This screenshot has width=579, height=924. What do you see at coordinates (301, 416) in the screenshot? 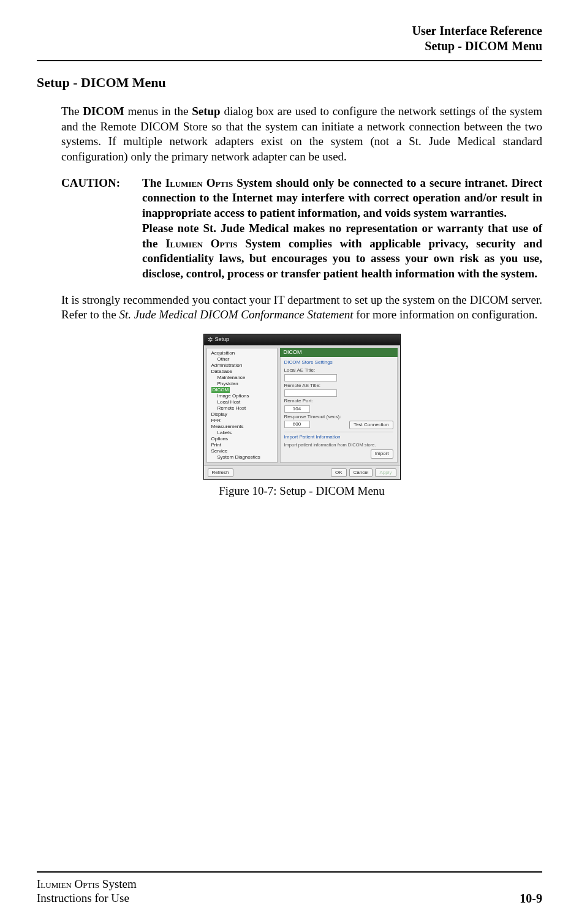
I see `figure: ✲ Setup Acquisition Other Administration…` at bounding box center [301, 416].